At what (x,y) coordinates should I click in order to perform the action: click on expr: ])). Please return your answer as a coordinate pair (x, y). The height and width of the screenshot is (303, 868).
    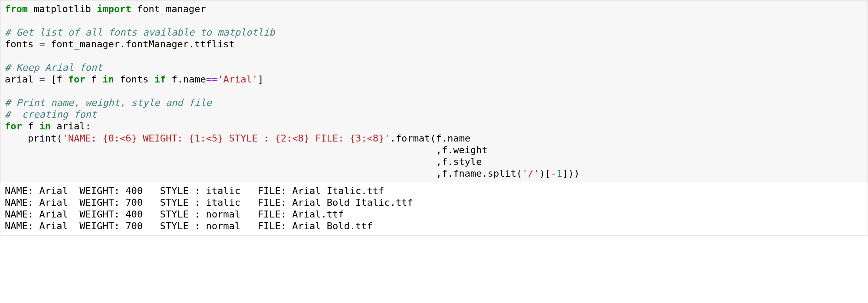
    Looking at the image, I should click on (571, 174).